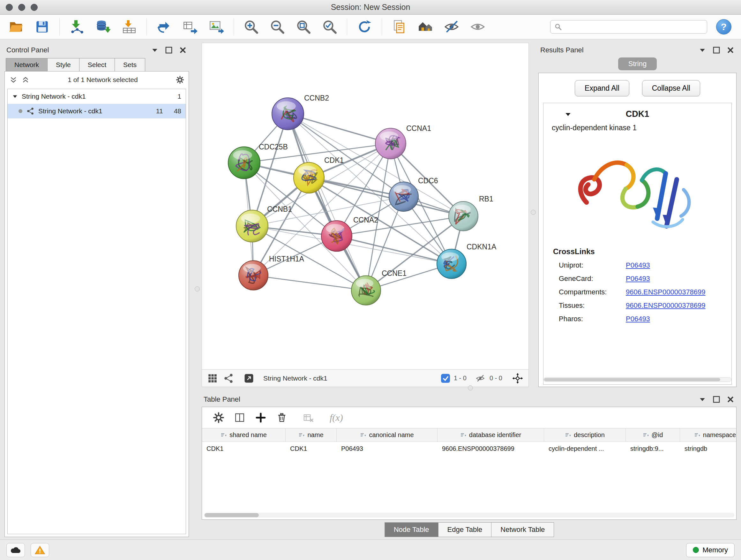  What do you see at coordinates (27, 65) in the screenshot?
I see `tab-network: Network` at bounding box center [27, 65].